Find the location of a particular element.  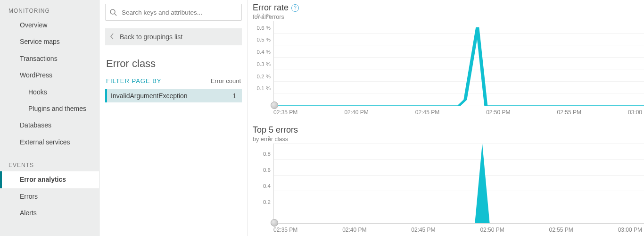

filter-page-by-label: FILTER PAGE BY is located at coordinates (134, 81).